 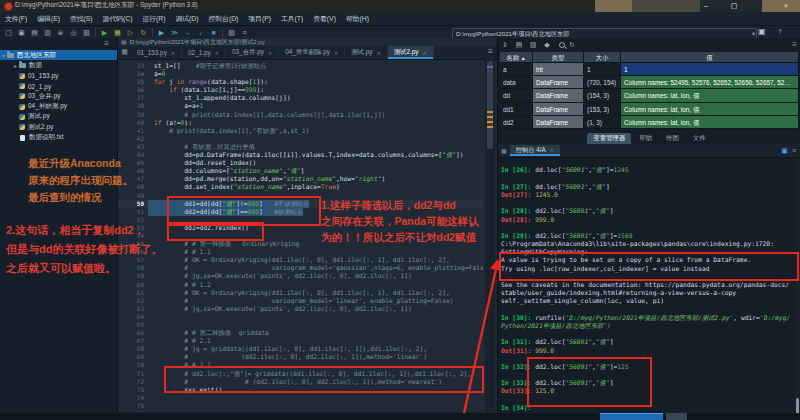 What do you see at coordinates (300, 131) in the screenshot?
I see `code-line: 41 # print(data.index[i],"有缺测",a,st_1)` at bounding box center [300, 131].